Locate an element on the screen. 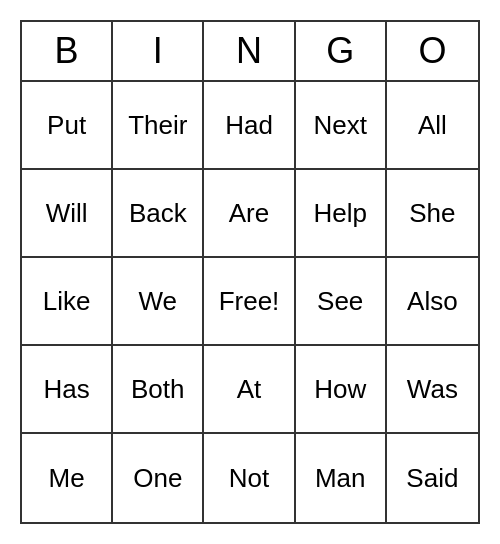  cell-3-4: Was is located at coordinates (432, 390).